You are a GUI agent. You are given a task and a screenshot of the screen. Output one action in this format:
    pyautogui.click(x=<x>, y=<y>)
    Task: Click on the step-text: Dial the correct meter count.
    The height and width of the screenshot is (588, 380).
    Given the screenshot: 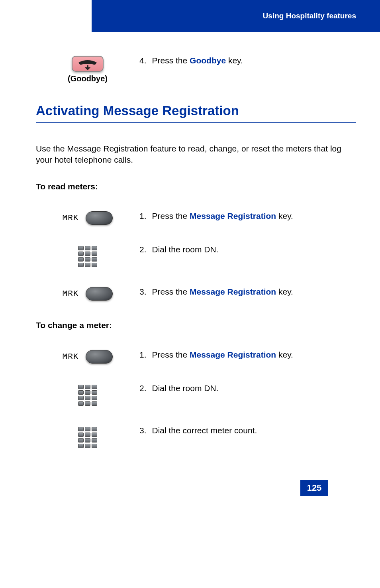 What is the action you would take?
    pyautogui.click(x=205, y=431)
    